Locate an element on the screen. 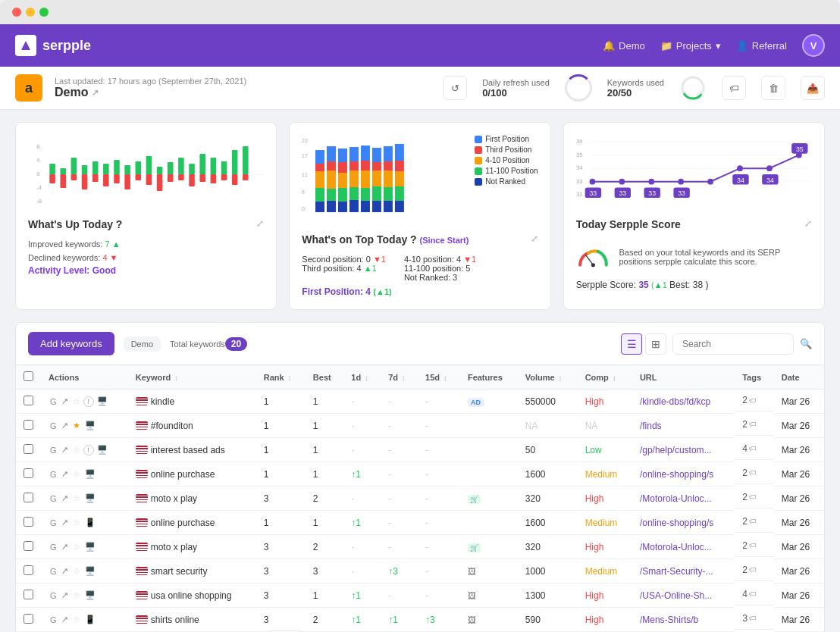  select-all-checkbox is located at coordinates (29, 376).